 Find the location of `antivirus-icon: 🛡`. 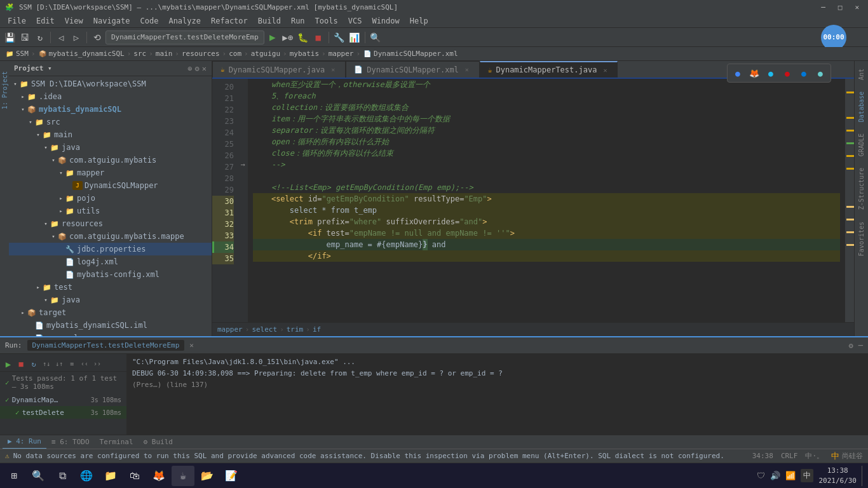

antivirus-icon: 🛡 is located at coordinates (761, 475).